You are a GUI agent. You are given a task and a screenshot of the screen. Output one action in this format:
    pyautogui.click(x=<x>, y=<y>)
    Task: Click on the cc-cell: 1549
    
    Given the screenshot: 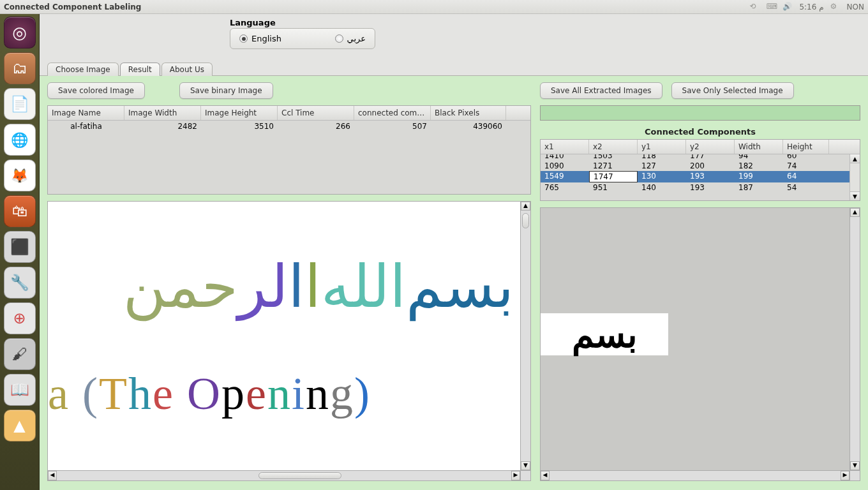 What is the action you would take?
    pyautogui.click(x=565, y=177)
    